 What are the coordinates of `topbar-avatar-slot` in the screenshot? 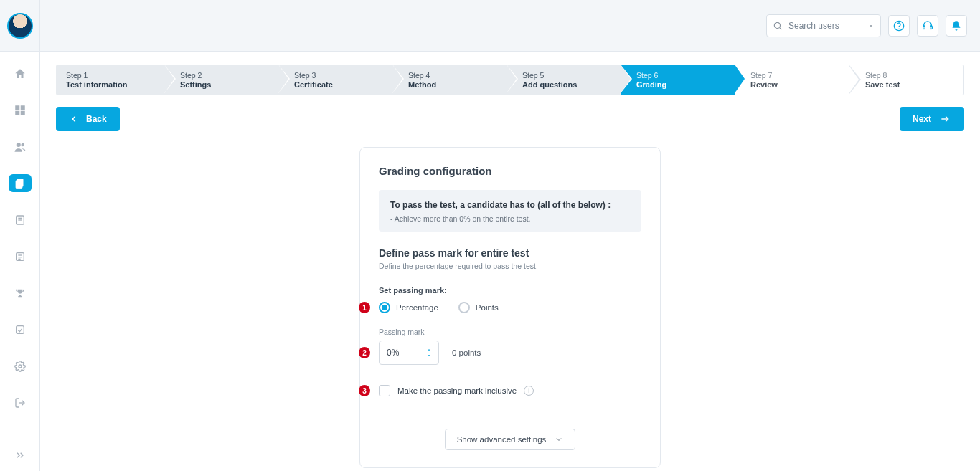 It's located at (20, 26).